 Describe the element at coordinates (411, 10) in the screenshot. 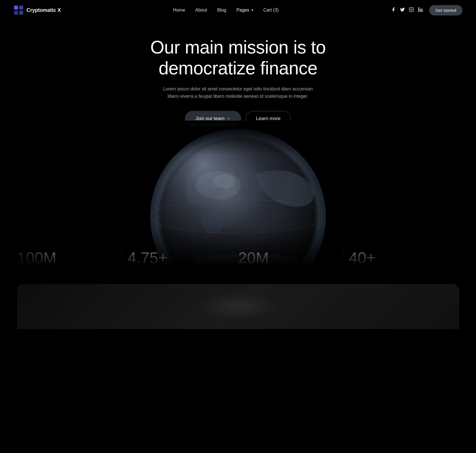

I see `instagram-icon` at that location.